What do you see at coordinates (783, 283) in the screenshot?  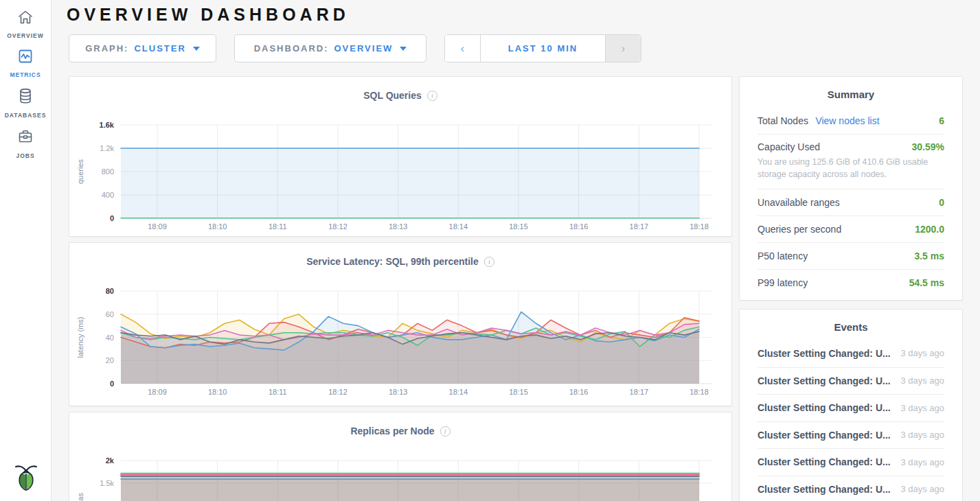 I see `p99-latency-label: P99 latency` at bounding box center [783, 283].